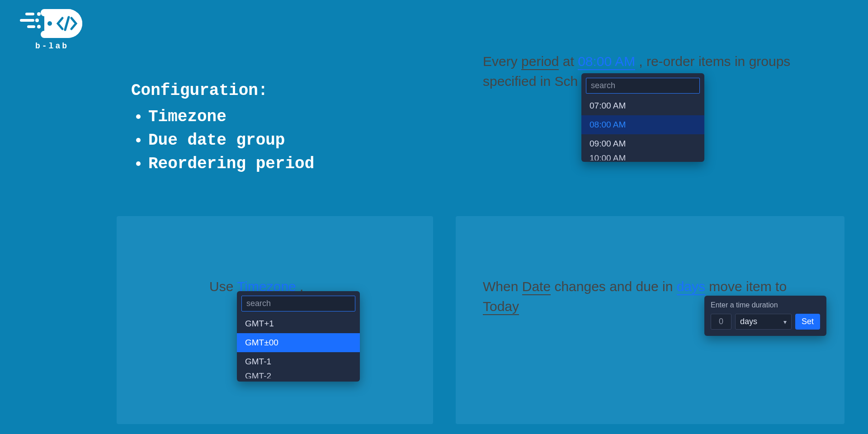  What do you see at coordinates (298, 343) in the screenshot?
I see `timezone-option-highlighted: GMT±00` at bounding box center [298, 343].